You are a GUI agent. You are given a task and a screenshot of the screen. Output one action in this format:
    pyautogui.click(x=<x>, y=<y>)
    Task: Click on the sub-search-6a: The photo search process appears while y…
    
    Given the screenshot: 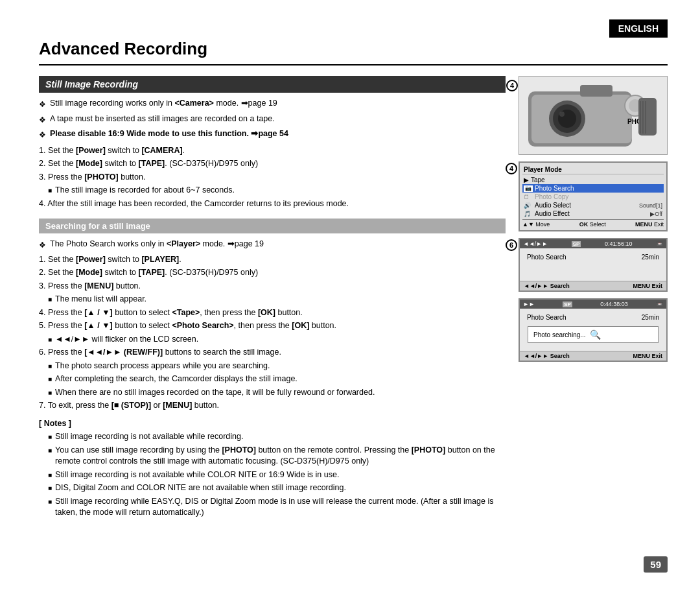 What is the action you would take?
    pyautogui.click(x=277, y=366)
    